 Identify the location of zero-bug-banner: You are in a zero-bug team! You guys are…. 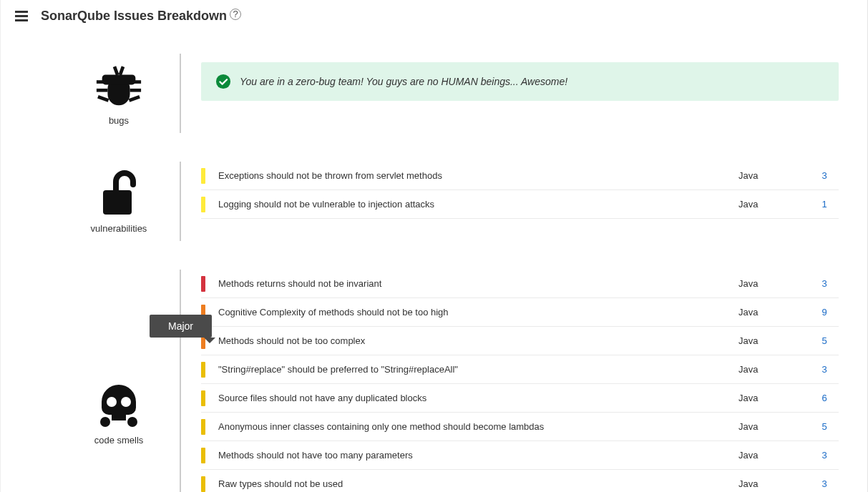
(520, 82).